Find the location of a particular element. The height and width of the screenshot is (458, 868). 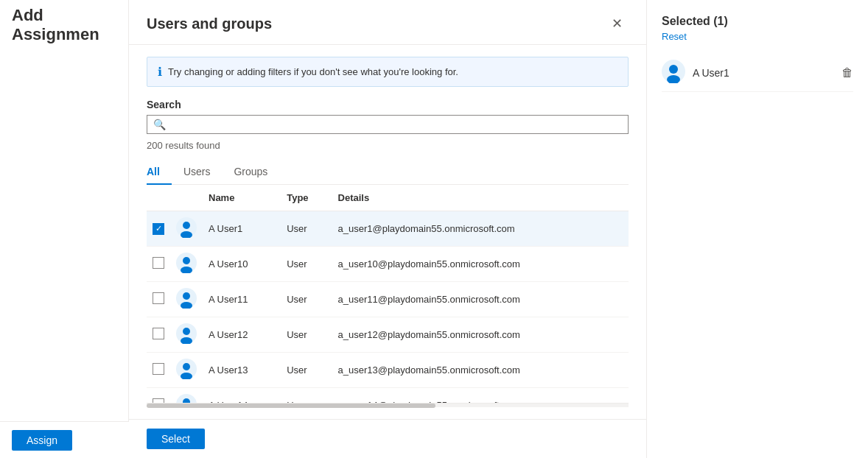

tab-users: Users is located at coordinates (197, 172).